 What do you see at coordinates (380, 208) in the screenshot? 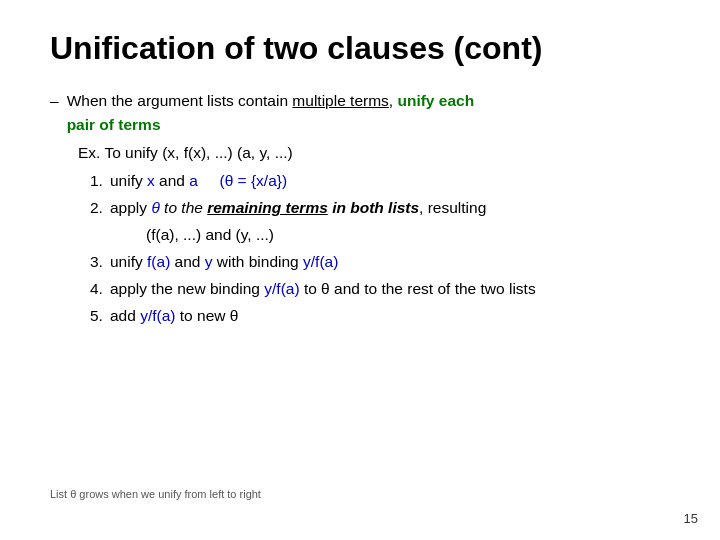
I see `step-2: 2. apply θ to the remaining terms in bot…` at bounding box center [380, 208].